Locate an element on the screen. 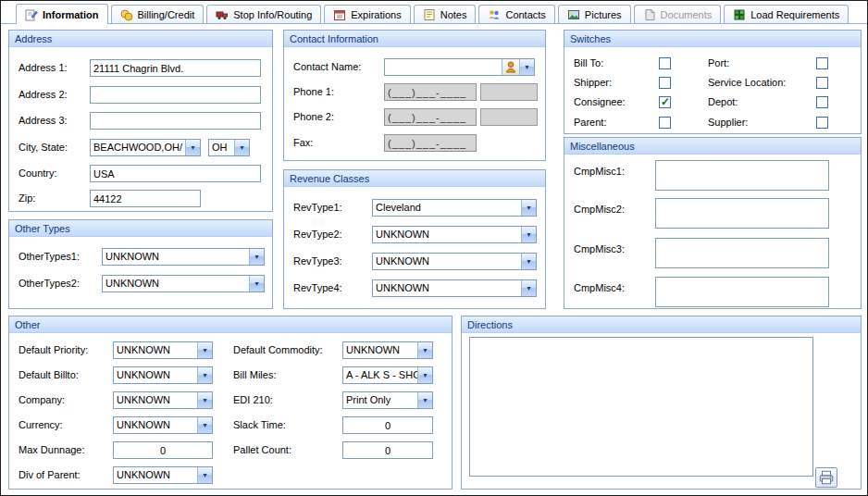  tab-stop-info-routing-label: Stop Info/Routing is located at coordinates (272, 15).